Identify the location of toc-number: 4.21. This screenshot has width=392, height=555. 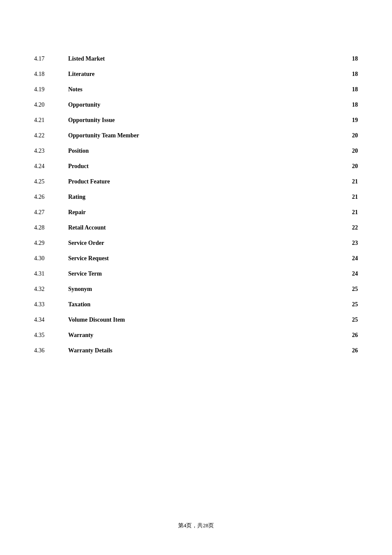
(51, 120).